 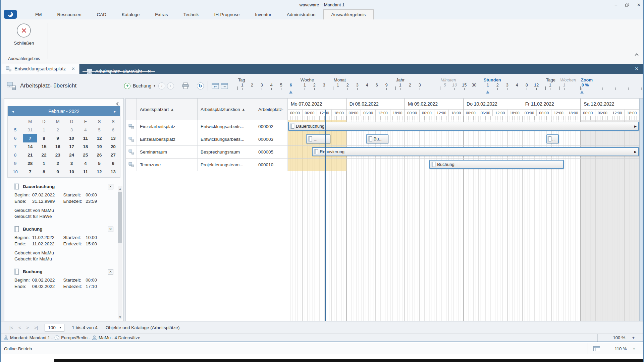 I want to click on scroll-up-icon: ▲, so click(x=120, y=189).